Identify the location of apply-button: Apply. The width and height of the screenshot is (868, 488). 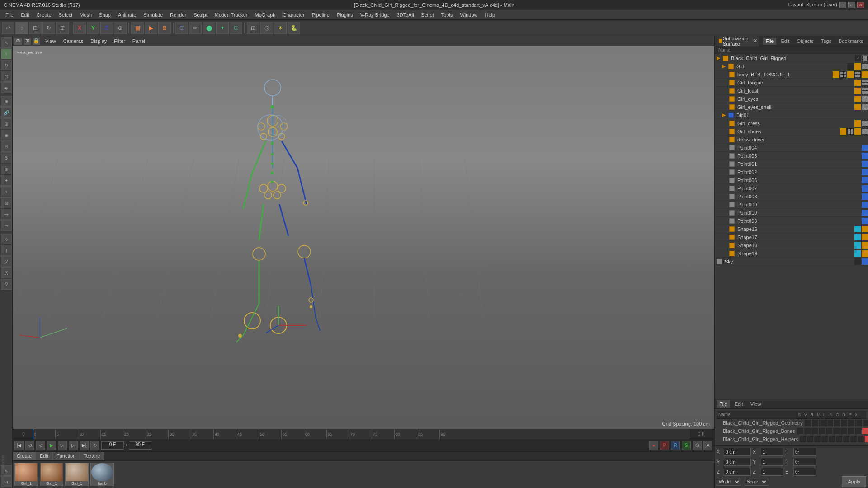
(854, 482).